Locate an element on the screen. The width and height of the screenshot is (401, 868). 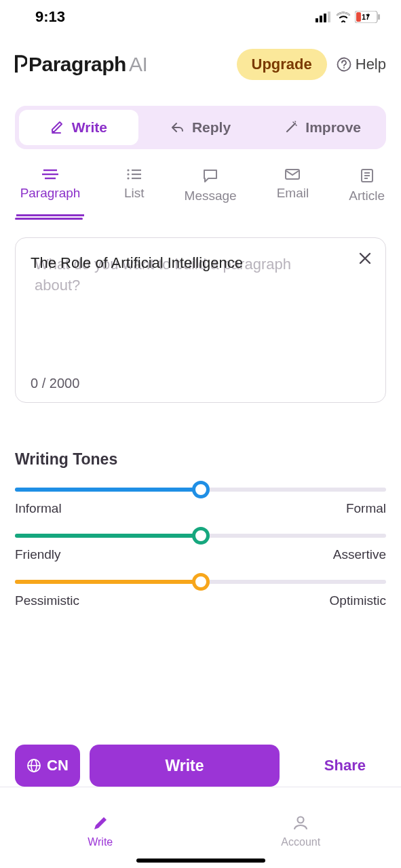
tone-slider-optimism: Pessimistic Optimistic is located at coordinates (201, 594).